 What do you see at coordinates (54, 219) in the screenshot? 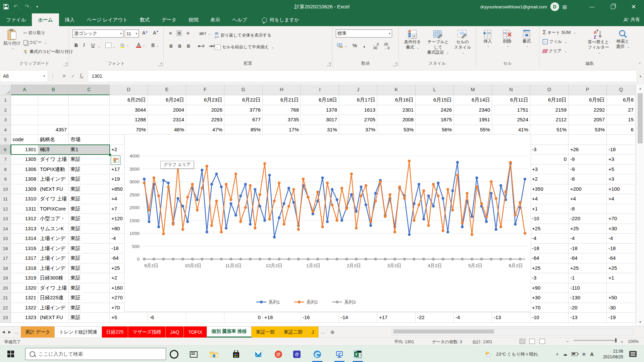
I see `cell-B13: 小型コア・` at bounding box center [54, 219].